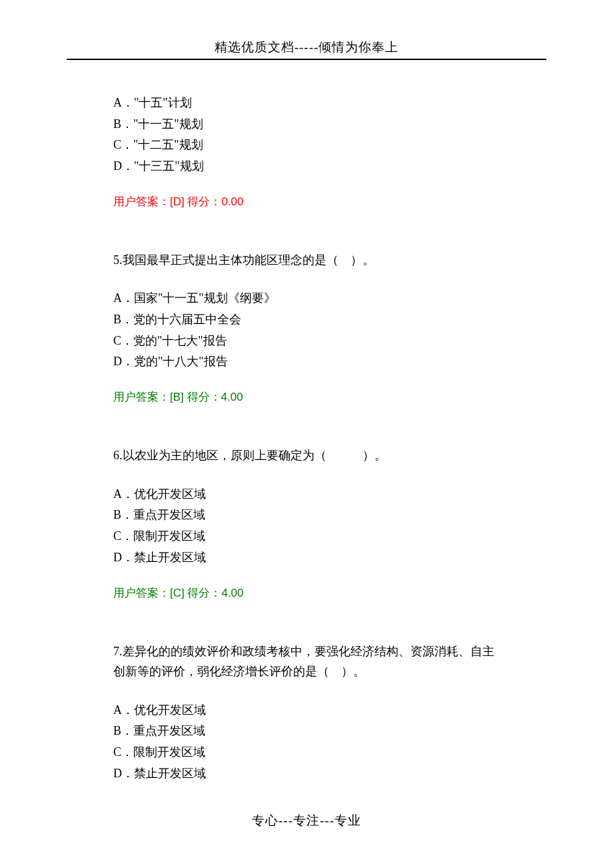  What do you see at coordinates (306, 362) in the screenshot?
I see `q5-option-d: D．党的"十八大"报告` at bounding box center [306, 362].